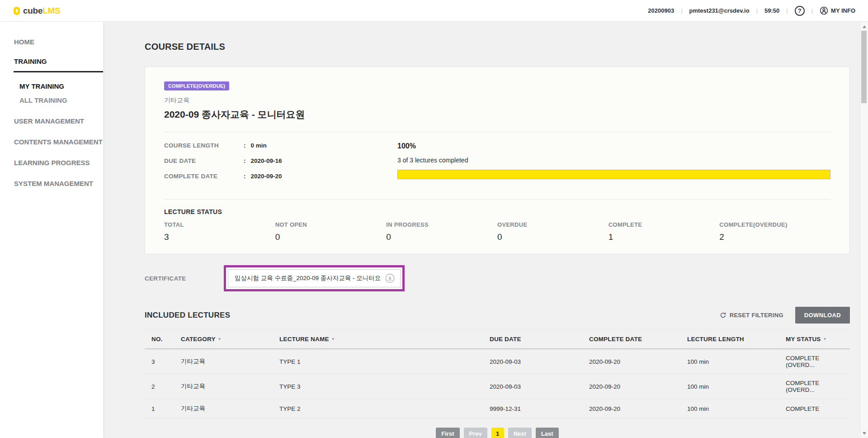 The width and height of the screenshot is (868, 438). I want to click on app-logo: cubeLMS, so click(37, 11).